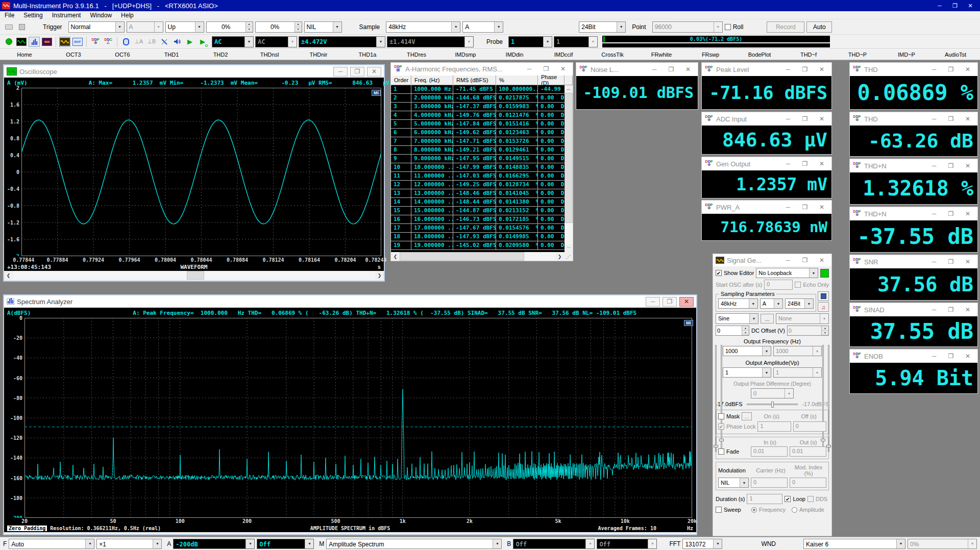 The height and width of the screenshot is (550, 980). Describe the element at coordinates (637, 69) in the screenshot. I see `noise-level-titlebar: DDP⊕Noise L...─❐✕` at that location.